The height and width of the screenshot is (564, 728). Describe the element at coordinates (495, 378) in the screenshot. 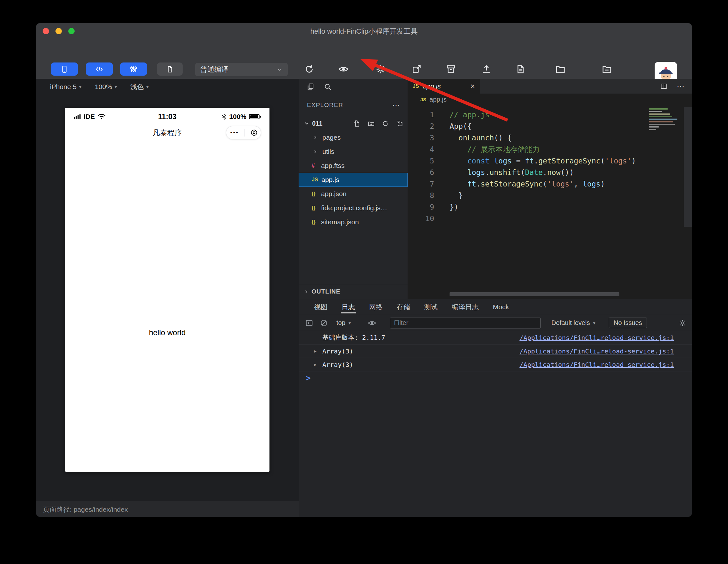

I see `console-prompt-row: >` at that location.